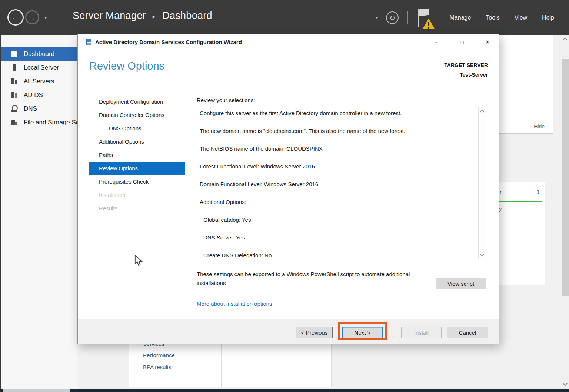 The image size is (569, 392). What do you see at coordinates (109, 16) in the screenshot?
I see `breadcrumb-app-title: Server Manager` at bounding box center [109, 16].